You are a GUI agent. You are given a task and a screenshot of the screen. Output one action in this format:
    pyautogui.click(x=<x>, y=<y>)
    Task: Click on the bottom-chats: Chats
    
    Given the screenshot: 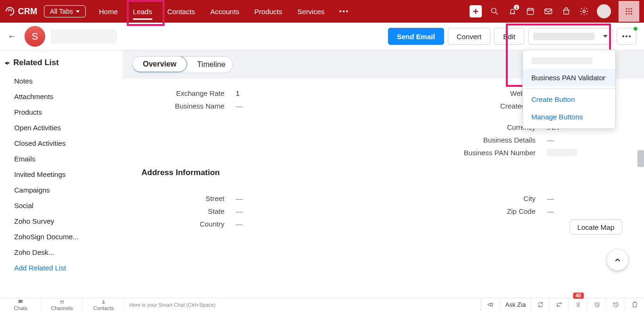 What is the action you would take?
    pyautogui.click(x=21, y=305)
    